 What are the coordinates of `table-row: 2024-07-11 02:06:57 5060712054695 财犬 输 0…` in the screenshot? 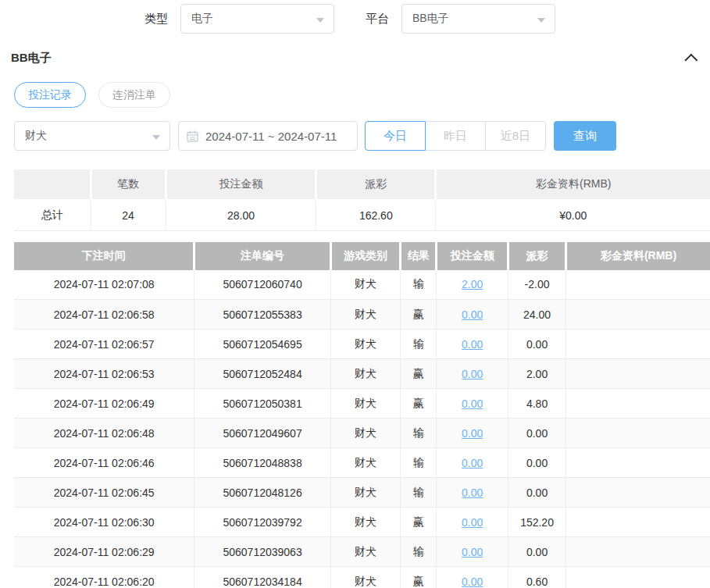 It's located at (362, 344).